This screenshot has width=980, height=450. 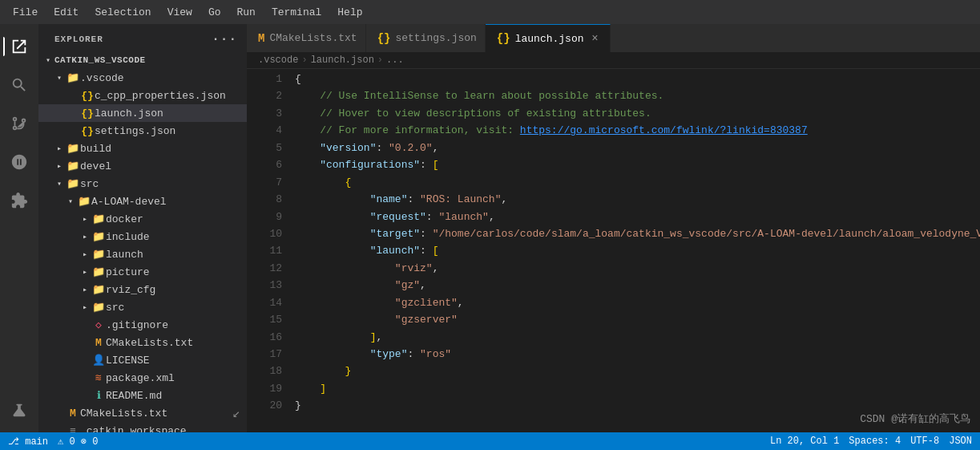 I want to click on sidebar-menu-dots: ···, so click(x=224, y=39).